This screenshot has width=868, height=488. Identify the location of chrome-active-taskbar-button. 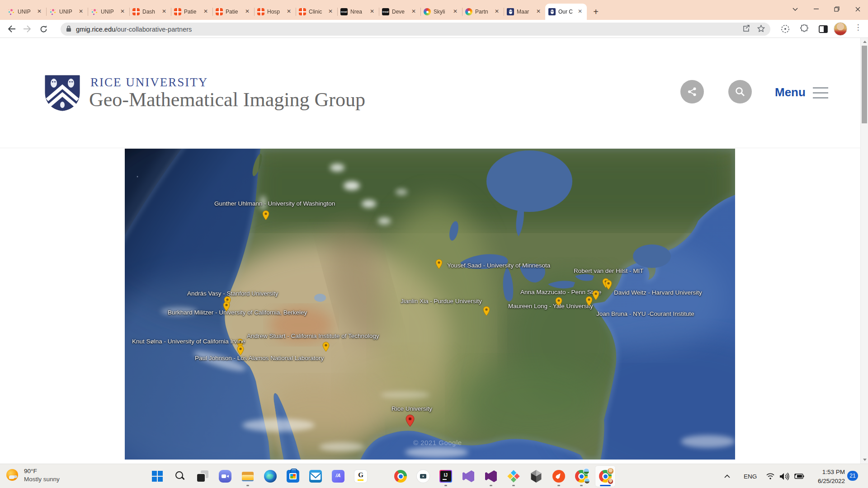
(605, 476).